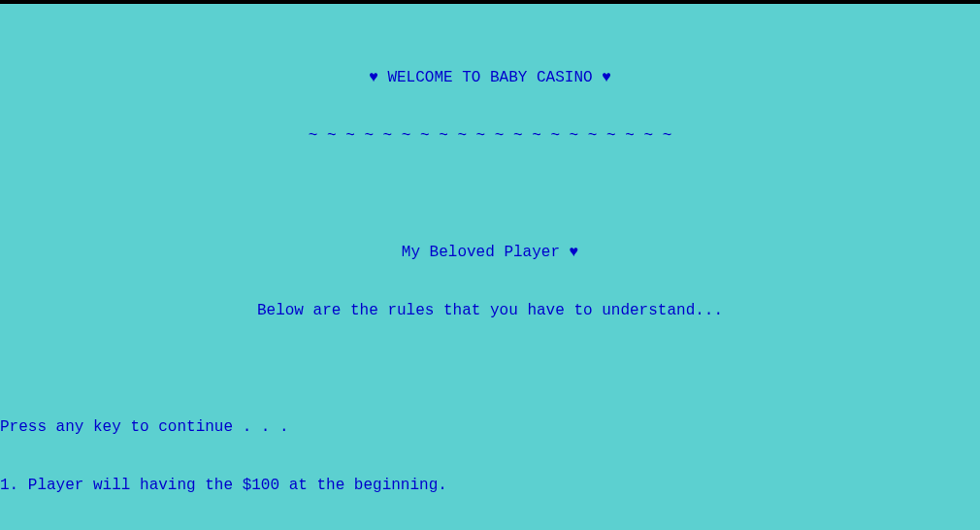 The image size is (980, 530). Describe the element at coordinates (490, 485) in the screenshot. I see `rule-1: 1. Player will having the $100 at the be…` at that location.